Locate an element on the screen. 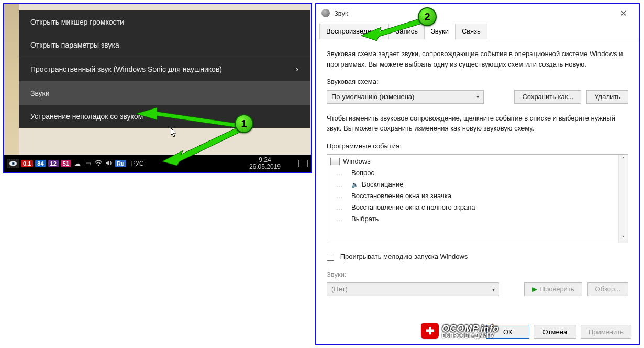 This screenshot has width=644, height=348. sound-scheme-combo: По умолчанию (изменена) ▾ is located at coordinates (405, 97).